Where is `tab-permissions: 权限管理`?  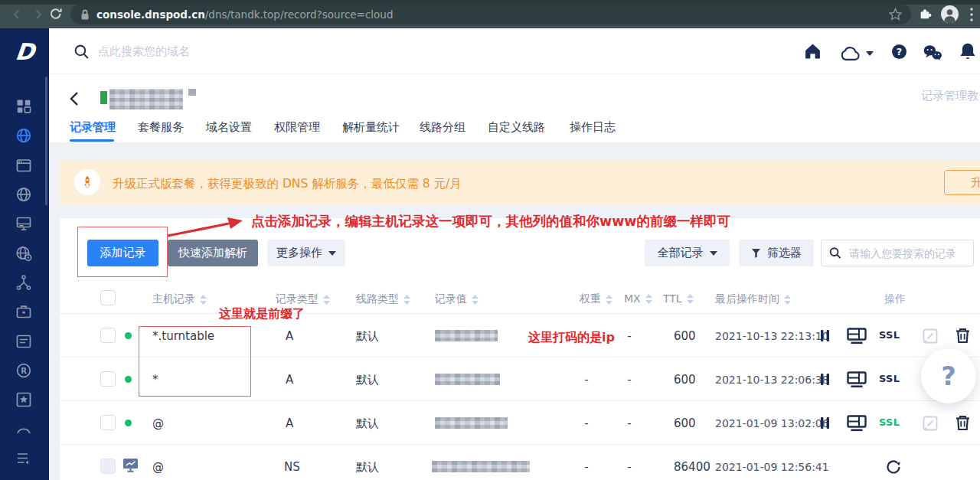
tab-permissions: 权限管理 is located at coordinates (297, 127).